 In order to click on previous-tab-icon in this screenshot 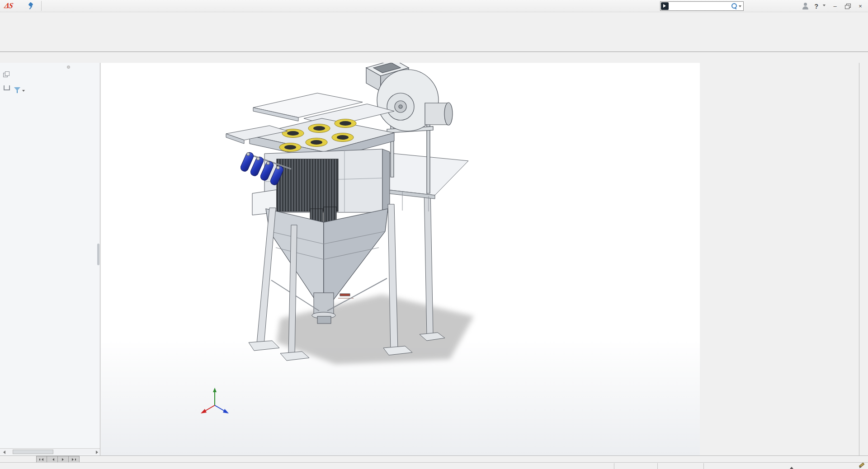, I will do `click(52, 459)`.